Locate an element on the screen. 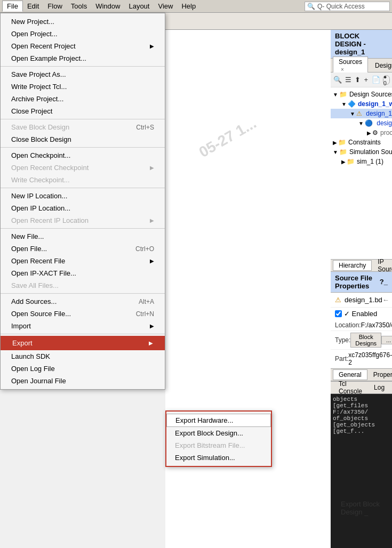  prop-enabled-row: ✓ Enabled is located at coordinates (362, 313).